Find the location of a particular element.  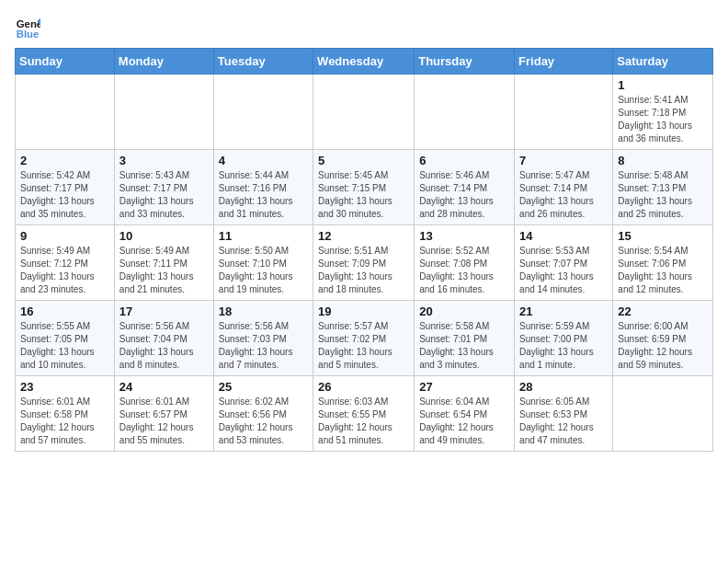

day-info: Sunrise: 6:05 AM Sunset: 6:53 PM Dayligh… is located at coordinates (563, 421).